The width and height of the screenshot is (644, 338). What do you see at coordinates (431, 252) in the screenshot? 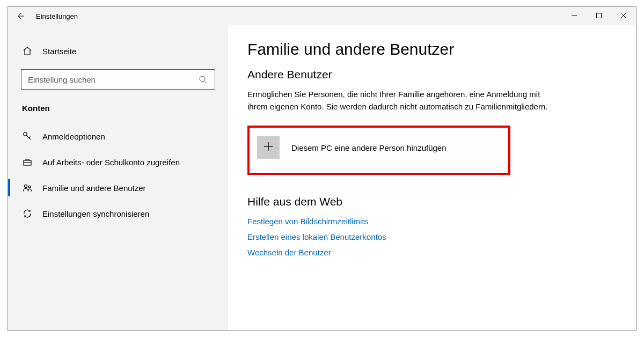
I see `help-link-switch-user: Wechseln der Benutzer` at bounding box center [431, 252].